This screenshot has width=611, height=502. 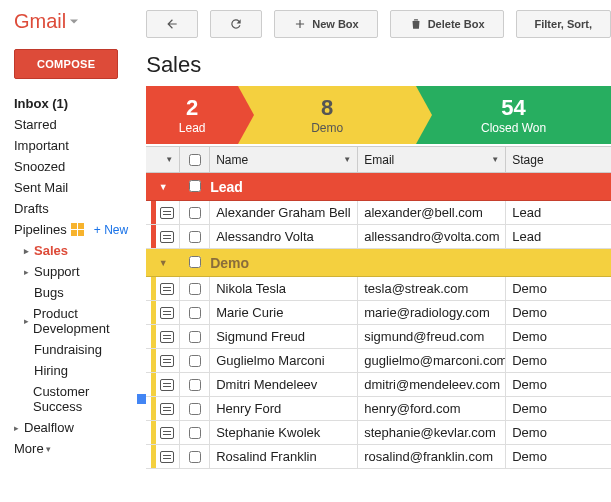 What do you see at coordinates (378, 433) in the screenshot?
I see `table-row: Stephanie Kwolekstephanie@kevlar.comDemo` at bounding box center [378, 433].